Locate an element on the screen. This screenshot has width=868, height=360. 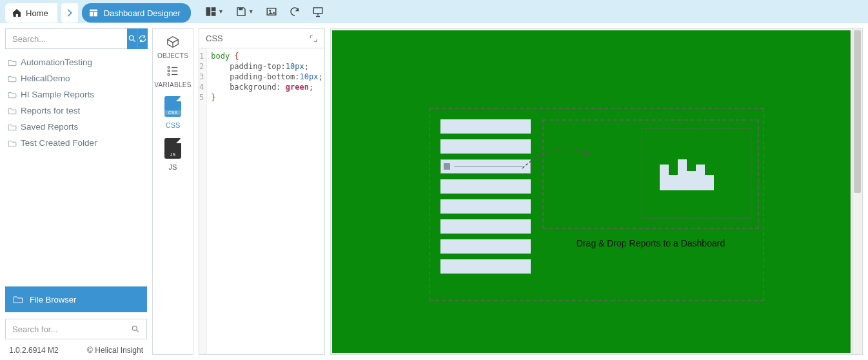
expand-icon is located at coordinates (313, 39).